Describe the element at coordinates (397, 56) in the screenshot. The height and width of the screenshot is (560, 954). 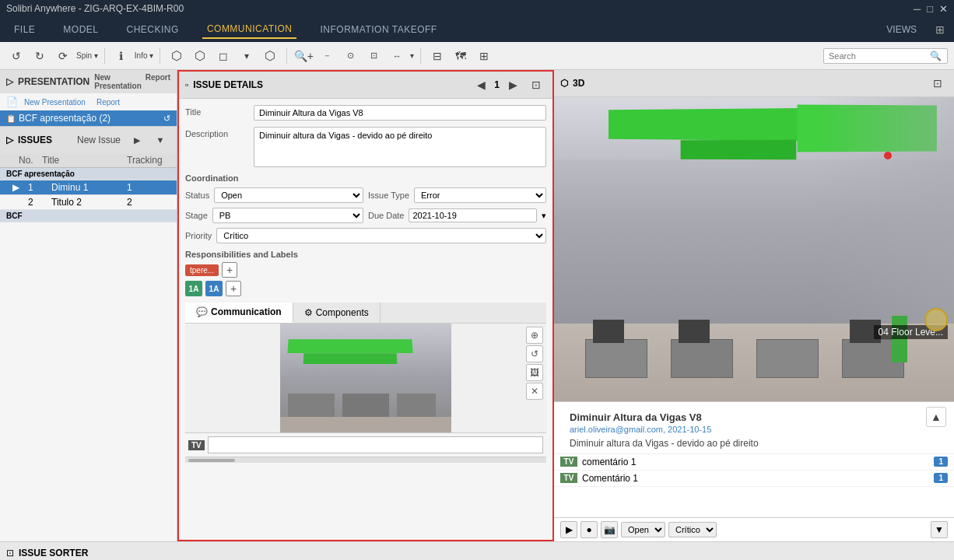
I see `measure-btn: ↔` at that location.